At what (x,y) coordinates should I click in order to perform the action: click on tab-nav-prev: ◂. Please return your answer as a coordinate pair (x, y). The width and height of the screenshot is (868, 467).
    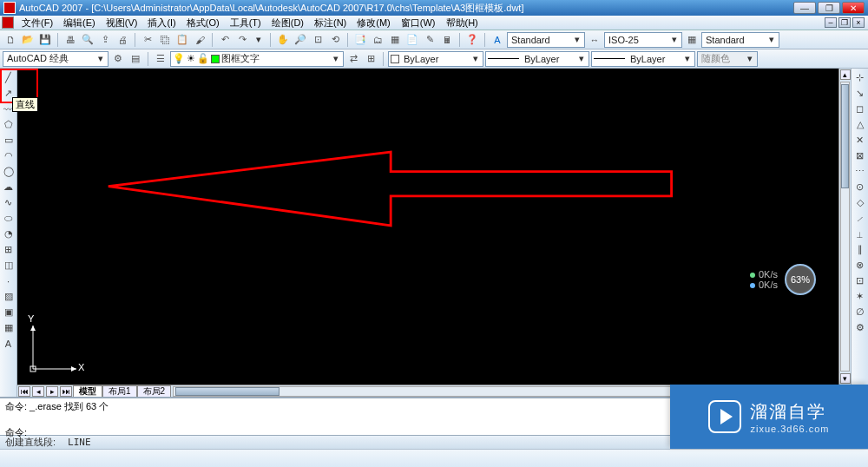
    Looking at the image, I should click on (38, 391).